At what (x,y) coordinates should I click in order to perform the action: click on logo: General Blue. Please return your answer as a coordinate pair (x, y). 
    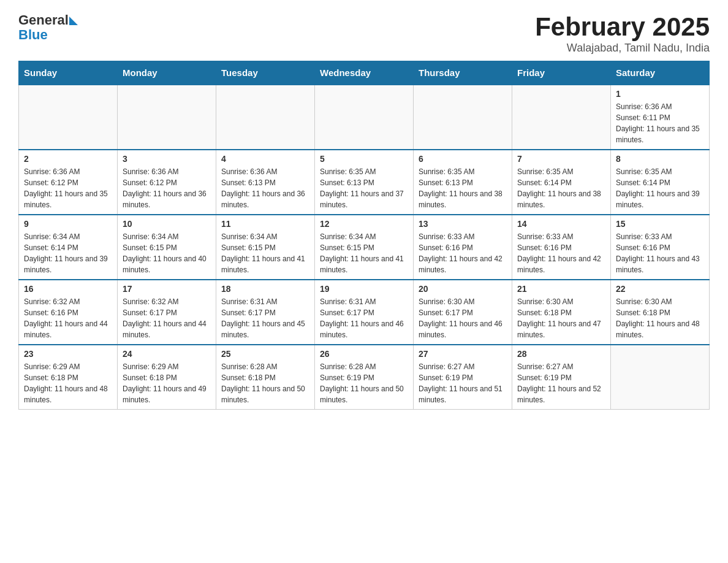
    Looking at the image, I should click on (48, 28).